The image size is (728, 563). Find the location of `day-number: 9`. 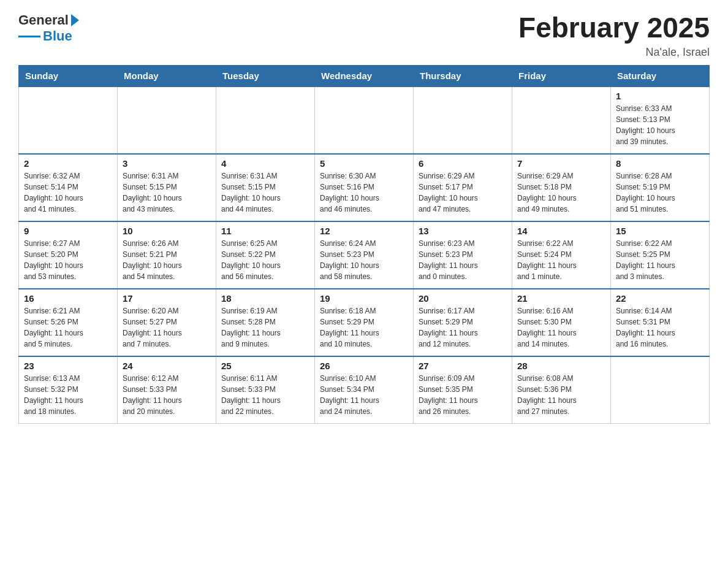

day-number: 9 is located at coordinates (68, 231).